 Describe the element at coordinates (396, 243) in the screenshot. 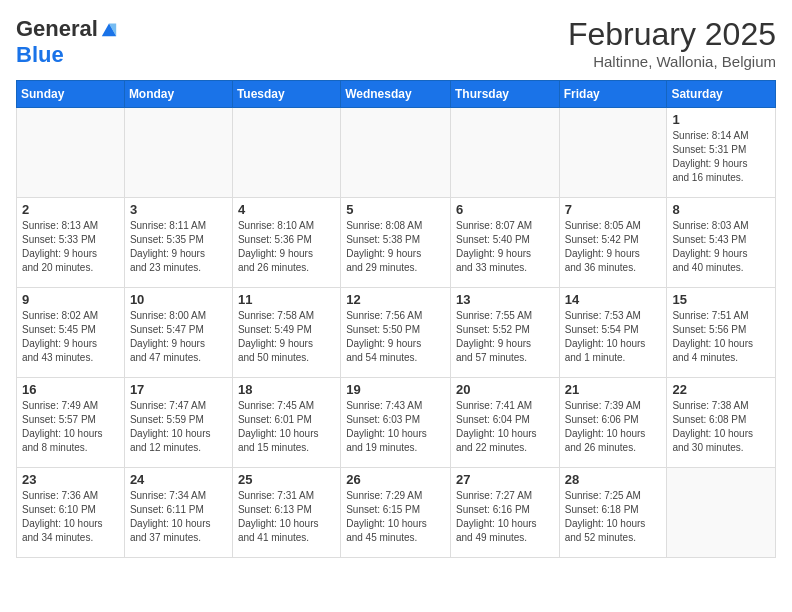

I see `week-row-2: 2Sunrise: 8:13 AM Sunset: 5:33 PM Daylig…` at that location.